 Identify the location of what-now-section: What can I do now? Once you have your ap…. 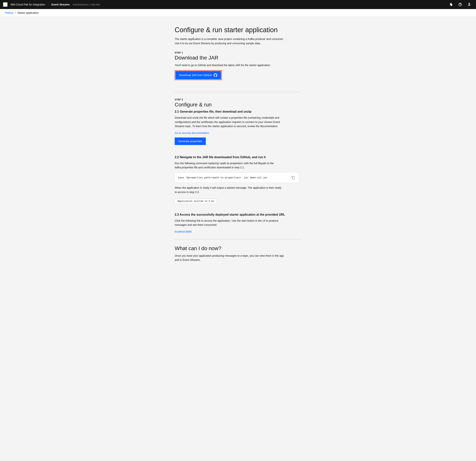
(238, 254).